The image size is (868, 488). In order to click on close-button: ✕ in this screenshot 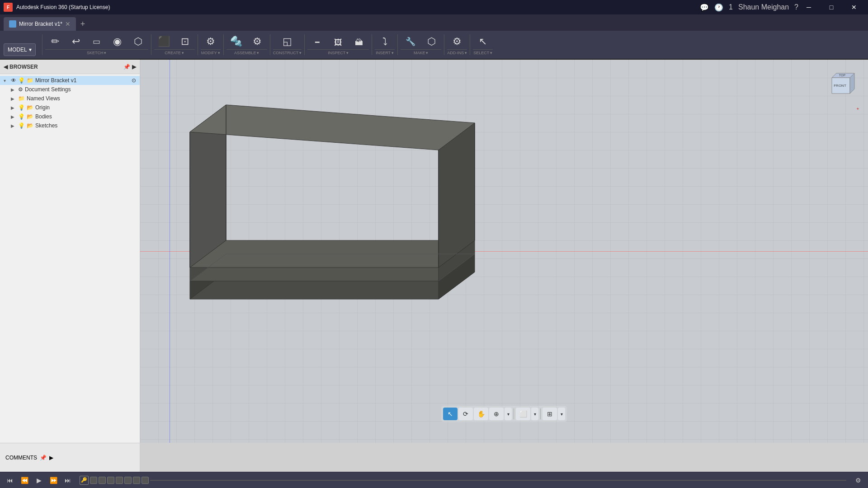, I will do `click(854, 7)`.